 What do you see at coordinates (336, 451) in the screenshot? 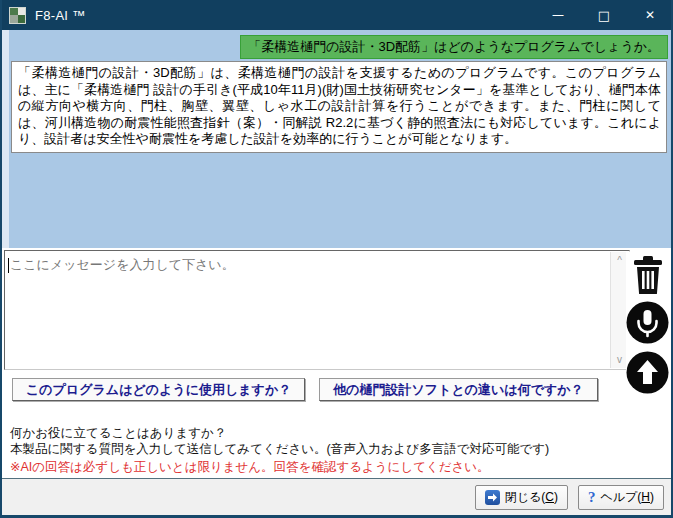
I see `status-area: 何かお役に立てることはありますか？ 本製品に関する質問を入力して送信してみてくだ…` at bounding box center [336, 451].